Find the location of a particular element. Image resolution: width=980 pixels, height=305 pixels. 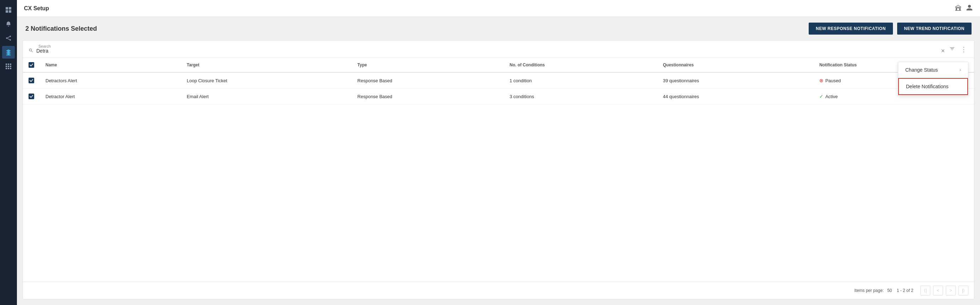

new-trend-notification-button: NEW TREND NOTIFICATION is located at coordinates (934, 29).